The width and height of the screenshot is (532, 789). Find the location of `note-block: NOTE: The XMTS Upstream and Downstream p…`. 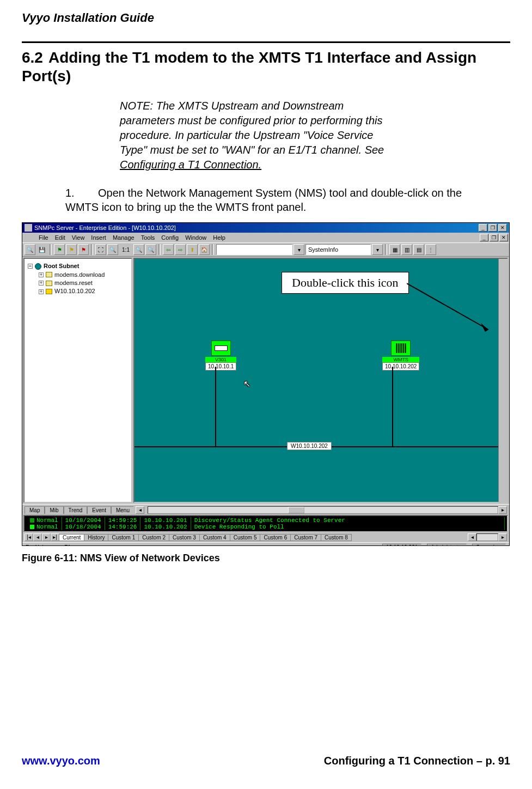

note-block: NOTE: The XMTS Upstream and Downstream p… is located at coordinates (253, 135).